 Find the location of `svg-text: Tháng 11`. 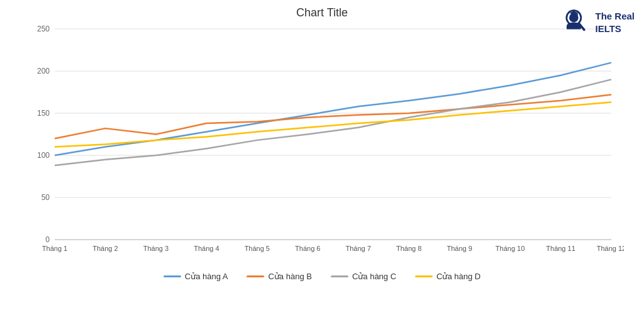

svg-text: Tháng 11 is located at coordinates (560, 248).